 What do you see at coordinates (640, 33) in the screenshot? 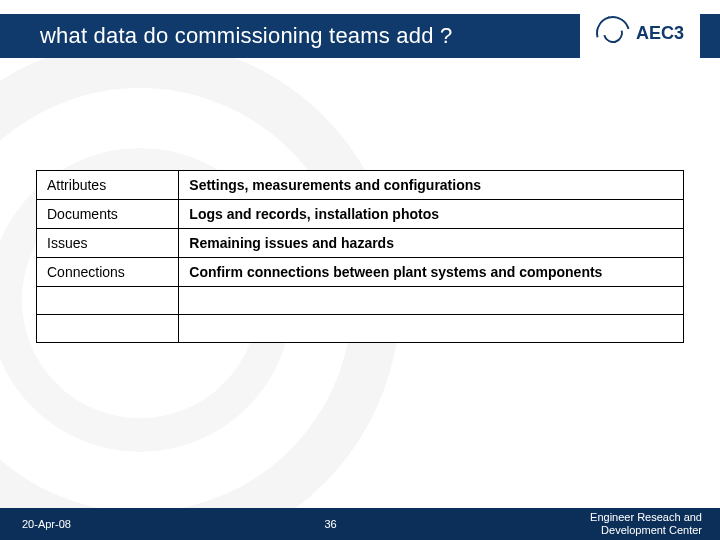
I see `logo-wrap: AEC3` at bounding box center [640, 33].